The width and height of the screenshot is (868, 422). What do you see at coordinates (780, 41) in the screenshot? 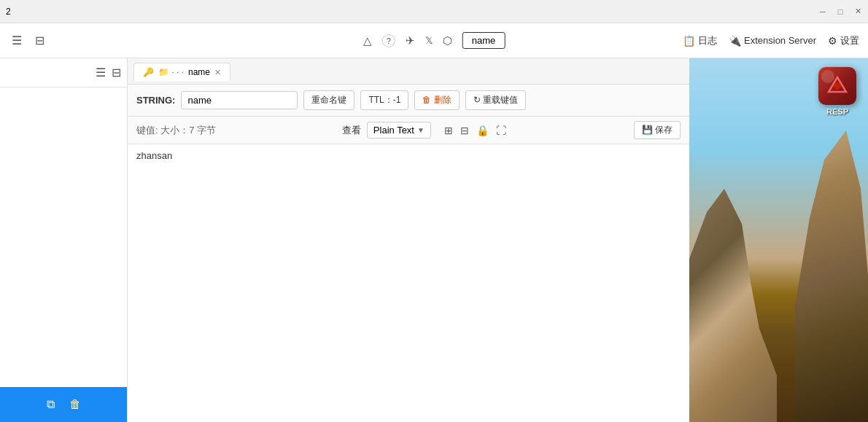
I see `extension-server-label: Extension Server` at bounding box center [780, 41].